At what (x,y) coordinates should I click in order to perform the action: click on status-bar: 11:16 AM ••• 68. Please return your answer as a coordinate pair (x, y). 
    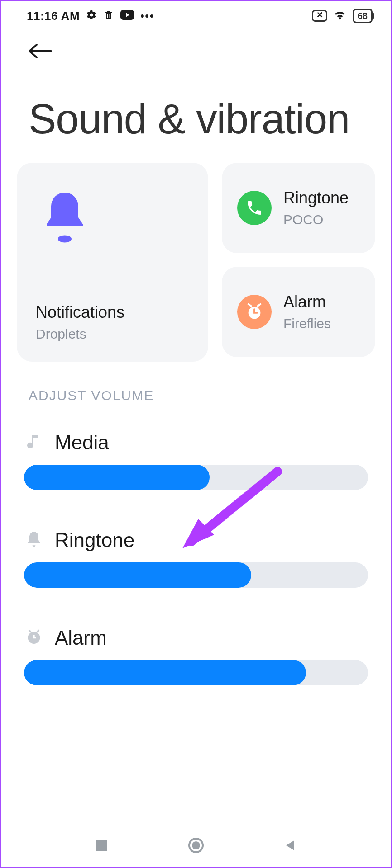
    Looking at the image, I should click on (196, 14).